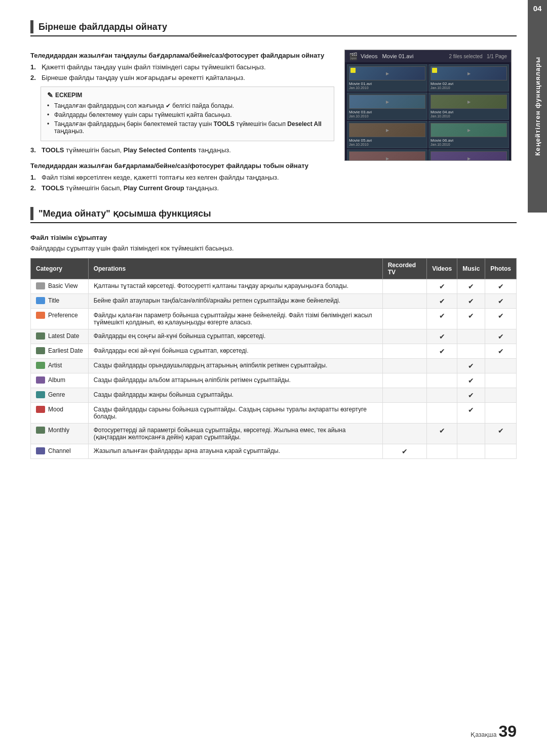 The height and width of the screenshot is (756, 547). What do you see at coordinates (57, 380) in the screenshot?
I see `cat-label: Album` at bounding box center [57, 380].